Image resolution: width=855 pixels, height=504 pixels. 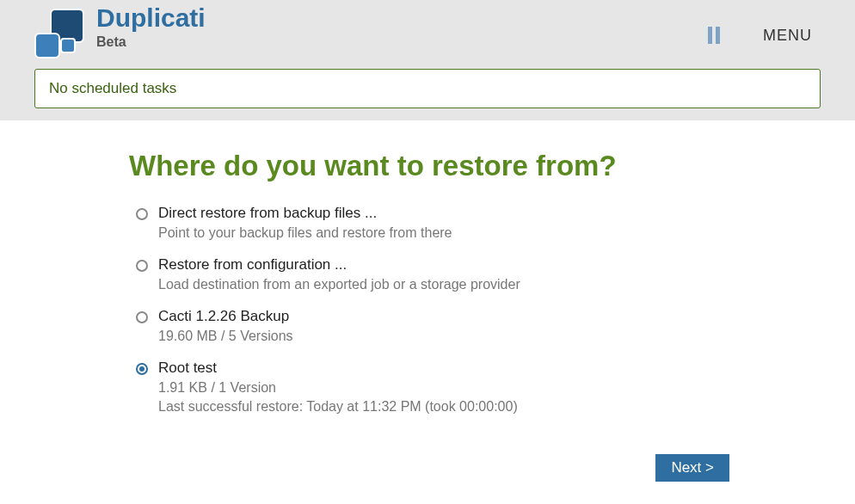 What do you see at coordinates (225, 326) in the screenshot?
I see `option-texts: Cacti 1.2.26 Backup19.60 MB / 5 Versions` at bounding box center [225, 326].